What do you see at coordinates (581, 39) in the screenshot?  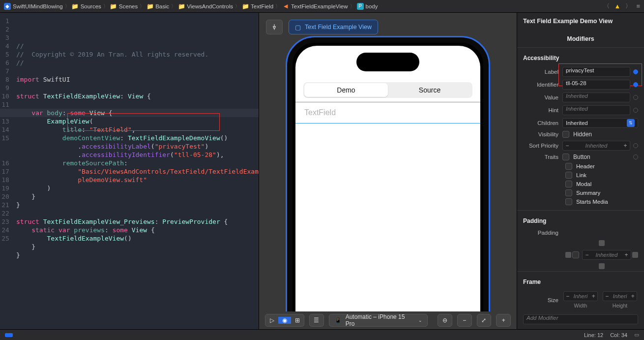 I see `inspector-tab-modifiers: Modifiers` at bounding box center [581, 39].